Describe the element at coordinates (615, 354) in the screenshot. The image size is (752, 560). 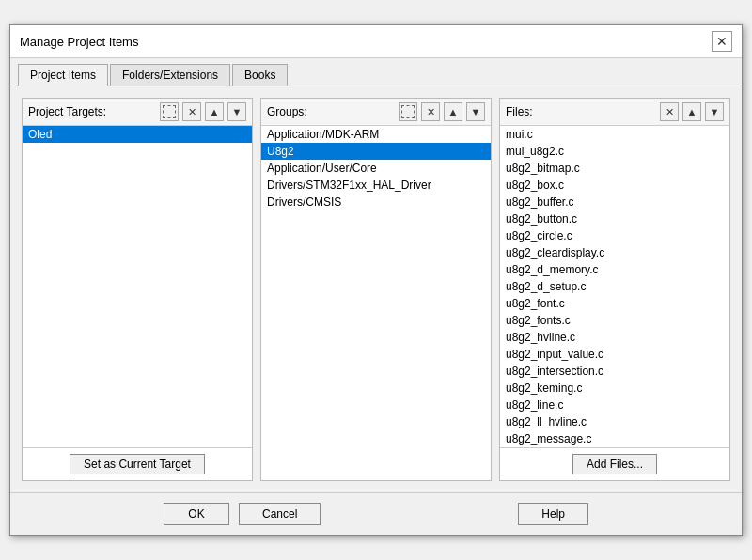
I see `list-item: u8g2_input_value.c` at that location.